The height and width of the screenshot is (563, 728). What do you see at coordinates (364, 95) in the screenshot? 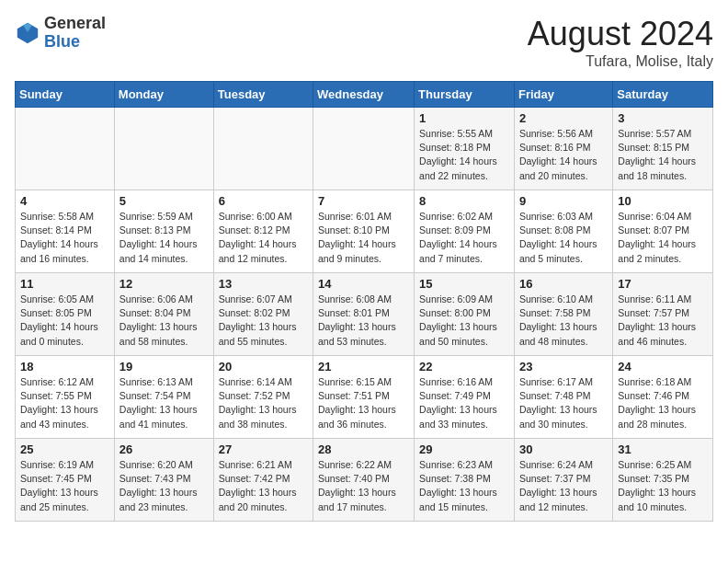
I see `header-row: SundayMondayTuesdayWednesdayThursdayFrid…` at bounding box center [364, 95].